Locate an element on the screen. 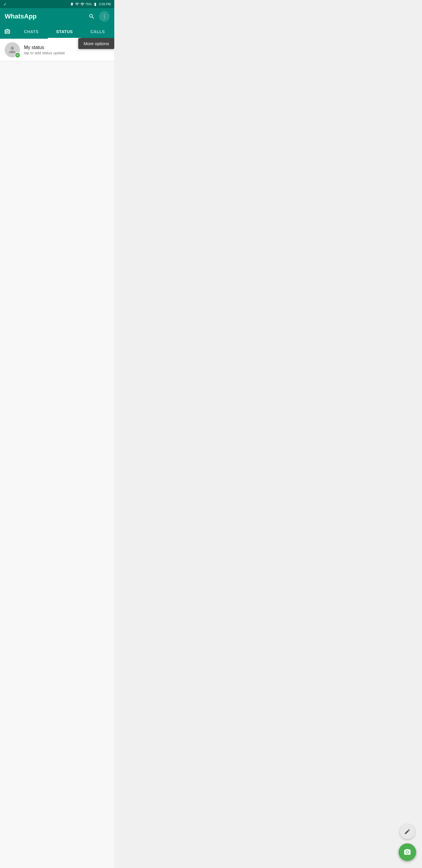 This screenshot has height=868, width=422. my-status-subtitle: tap to add status update is located at coordinates (44, 53).